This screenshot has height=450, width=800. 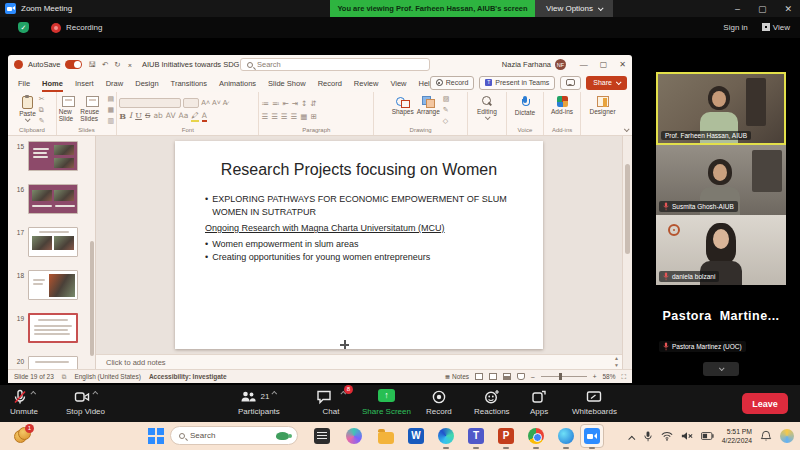 What do you see at coordinates (191, 103) in the screenshot?
I see `font-size-box` at bounding box center [191, 103].